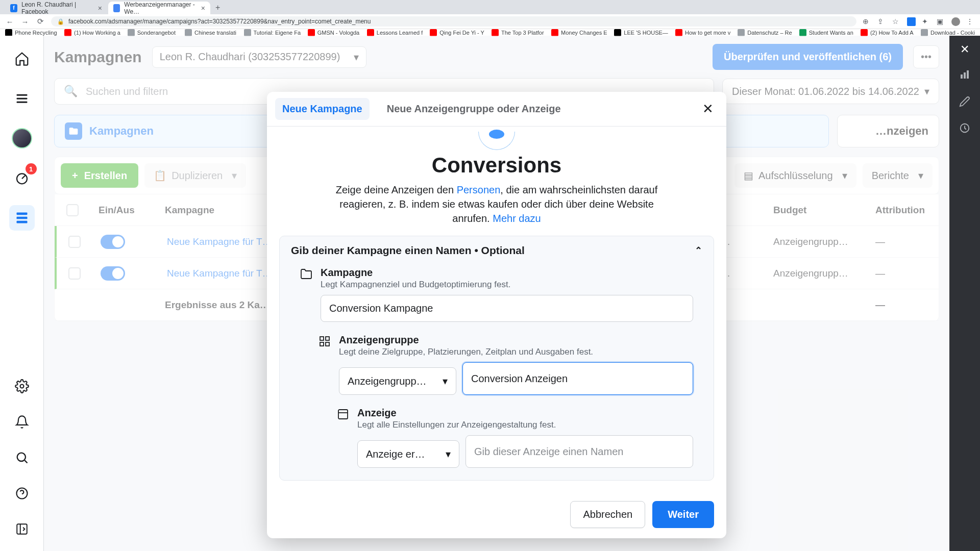 This screenshot has width=980, height=551. Describe the element at coordinates (912, 21) in the screenshot. I see `facebook-extension-icon` at that location.